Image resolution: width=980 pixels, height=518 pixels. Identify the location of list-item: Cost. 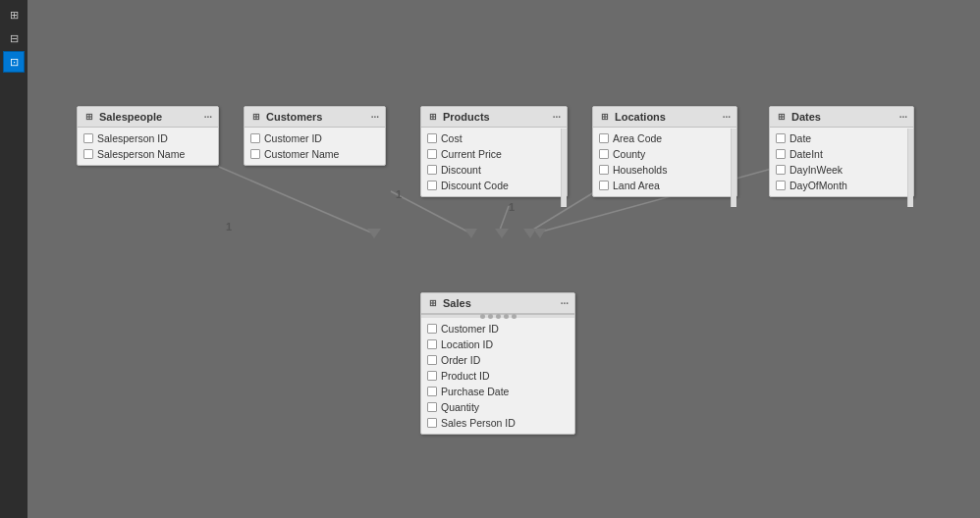
(494, 138).